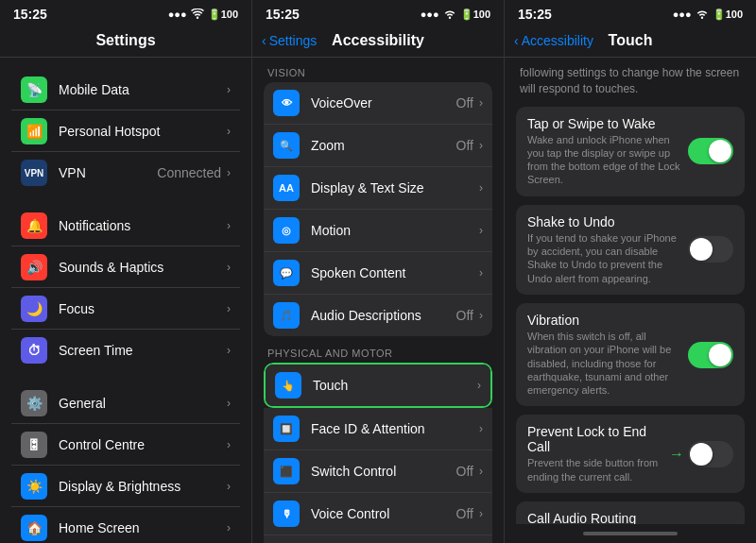 This screenshot has height=543, width=756. What do you see at coordinates (481, 273) in the screenshot?
I see `p2-chevron-spoken-content: ›` at bounding box center [481, 273].